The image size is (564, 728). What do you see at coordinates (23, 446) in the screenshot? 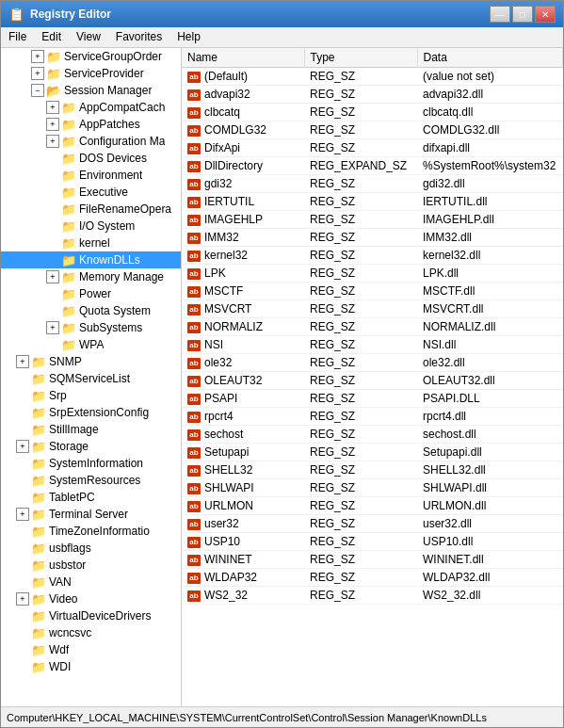
I see `expand-btn-Storage: +` at bounding box center [23, 446].